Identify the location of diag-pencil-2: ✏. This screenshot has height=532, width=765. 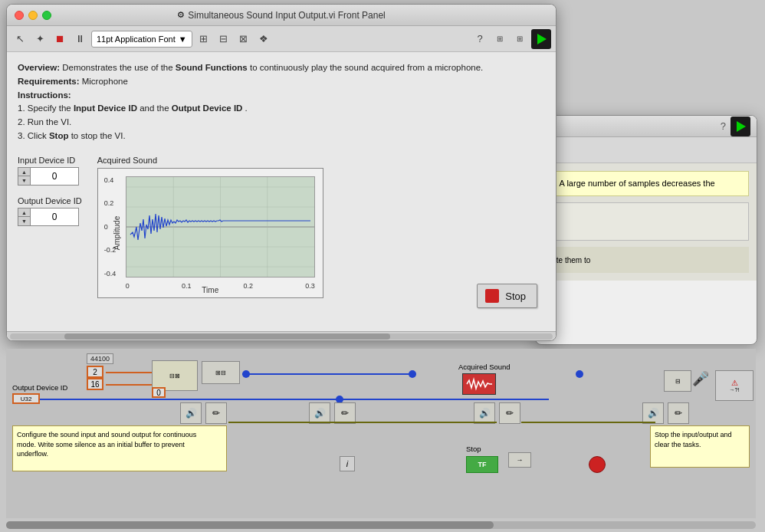
(345, 413).